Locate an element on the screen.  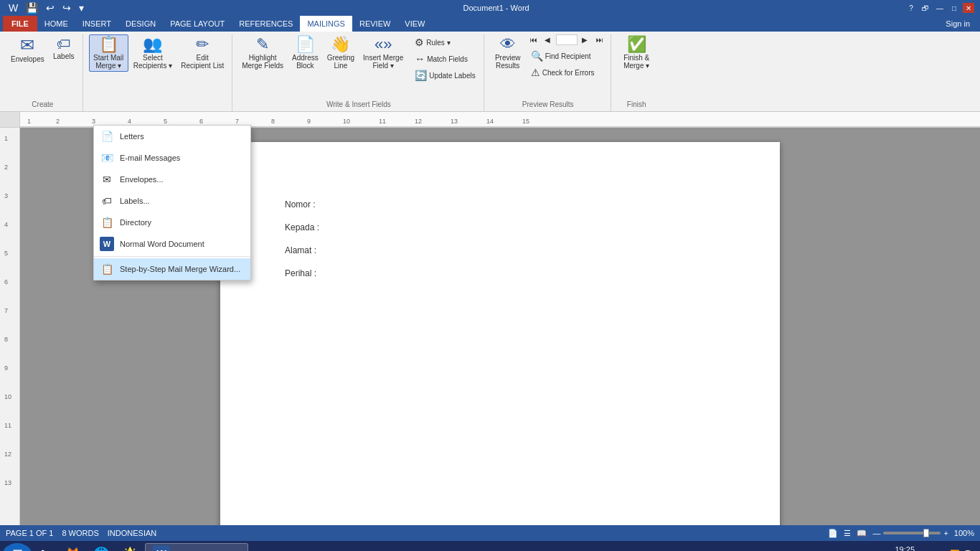
find-recipient-button: 🔍 Find Recipient is located at coordinates (567, 56).